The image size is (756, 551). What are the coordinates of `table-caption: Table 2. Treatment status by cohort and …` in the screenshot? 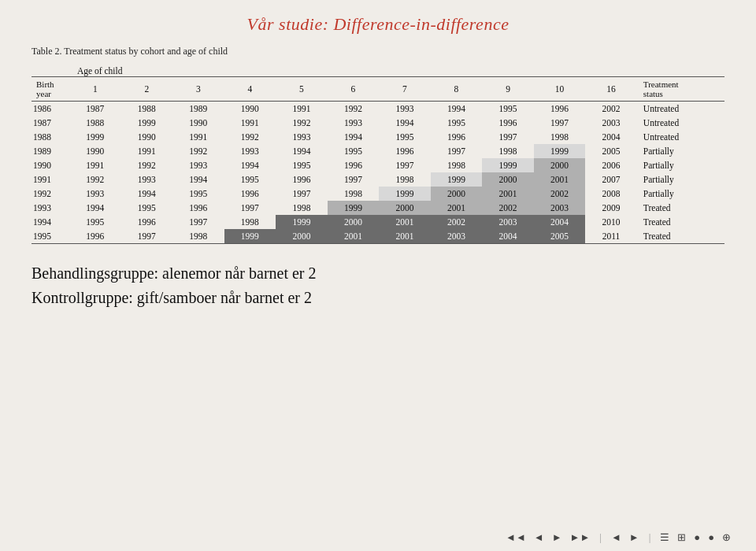 It's located at (378, 52).